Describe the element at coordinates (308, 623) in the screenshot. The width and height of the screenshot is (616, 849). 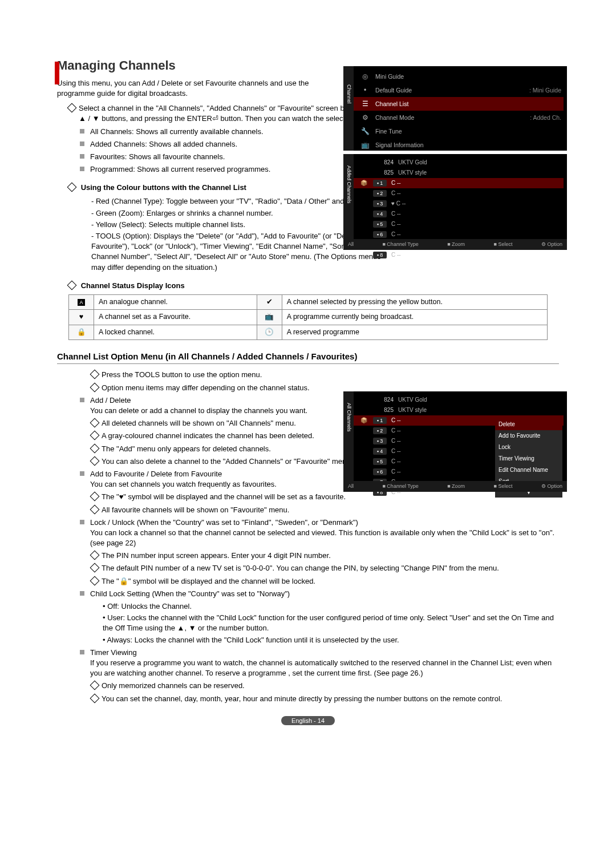
I see `childlock-items: • Off: Unlocks the Channel.• User: Locks…` at that location.